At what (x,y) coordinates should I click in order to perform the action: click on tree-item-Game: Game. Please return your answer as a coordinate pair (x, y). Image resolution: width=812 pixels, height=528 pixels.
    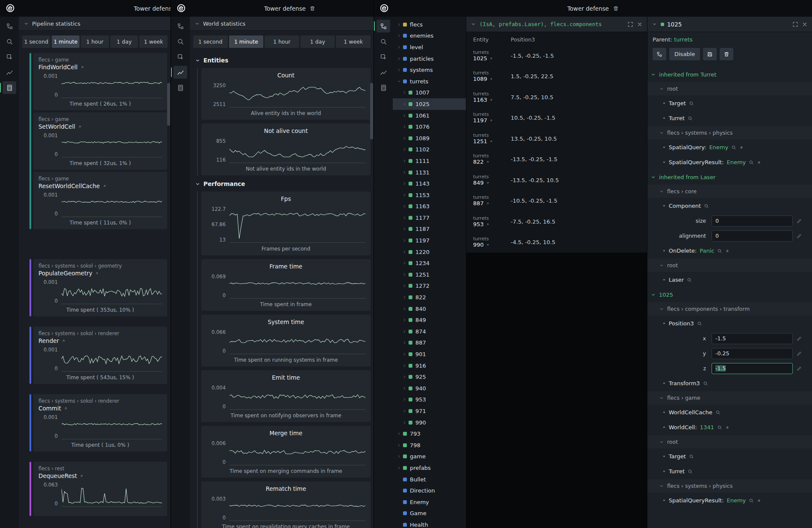
    Looking at the image, I should click on (429, 514).